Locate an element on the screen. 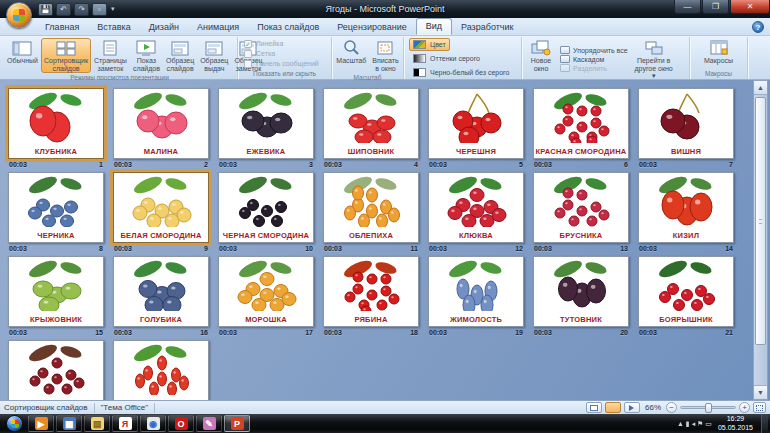  slide-number: 21 is located at coordinates (729, 332).